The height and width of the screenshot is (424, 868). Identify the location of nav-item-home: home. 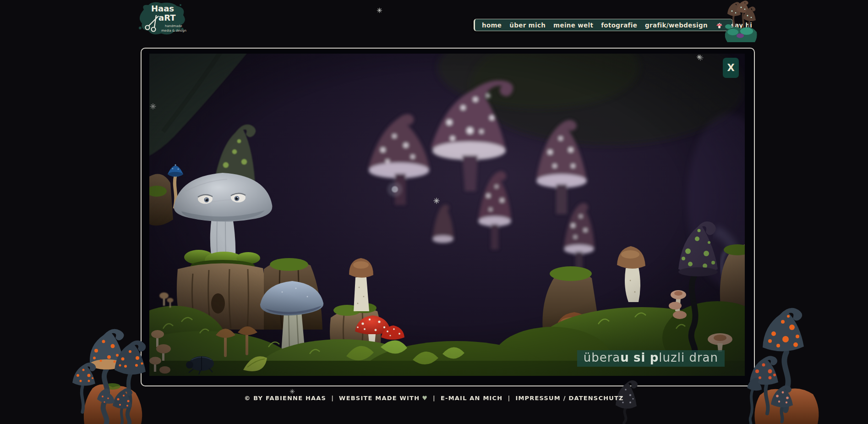
(492, 25).